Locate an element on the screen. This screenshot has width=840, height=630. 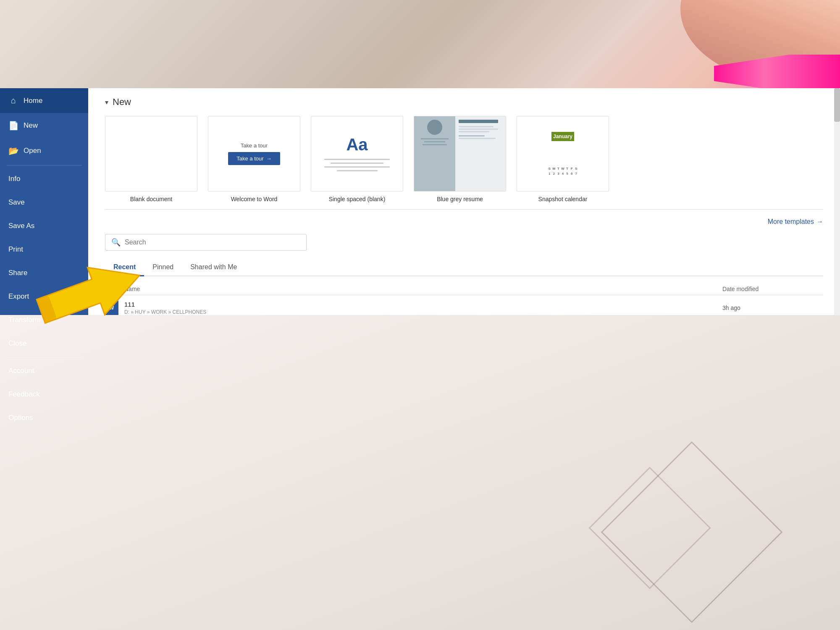
sidebar-label-options: Options is located at coordinates (21, 418).